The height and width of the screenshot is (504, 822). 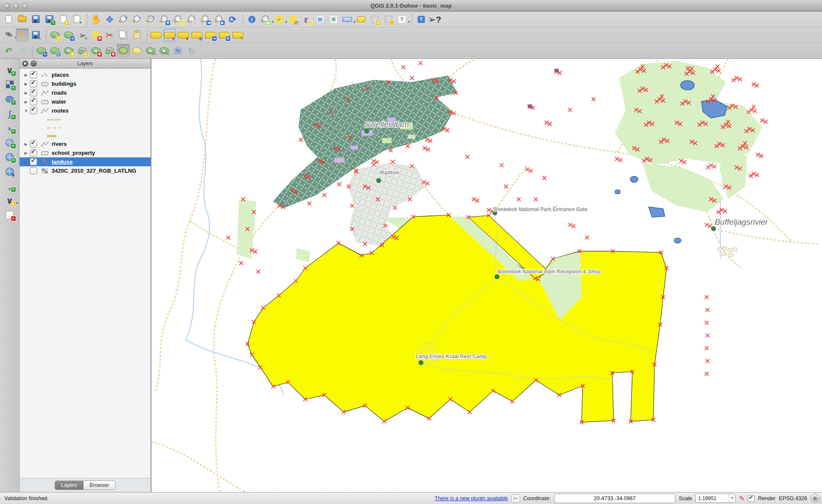 What do you see at coordinates (22, 35) in the screenshot?
I see `toggle-editing-button: ✎` at bounding box center [22, 35].